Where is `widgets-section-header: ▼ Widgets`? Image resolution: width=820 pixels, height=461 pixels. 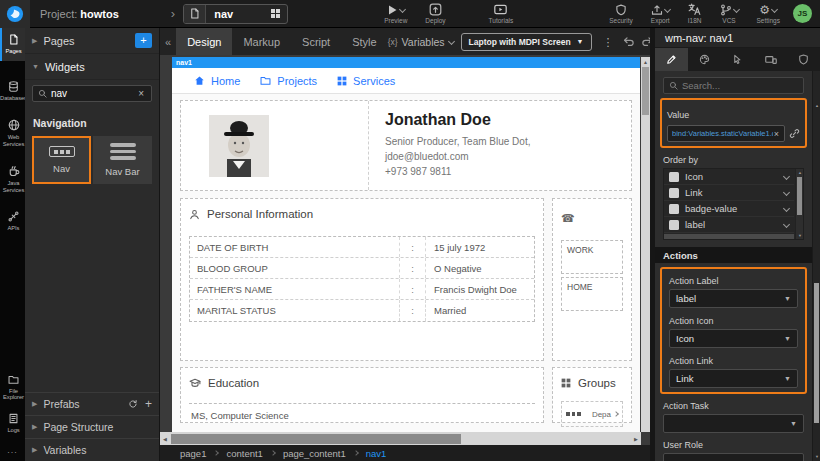
widgets-section-header: ▼ Widgets is located at coordinates (92, 67).